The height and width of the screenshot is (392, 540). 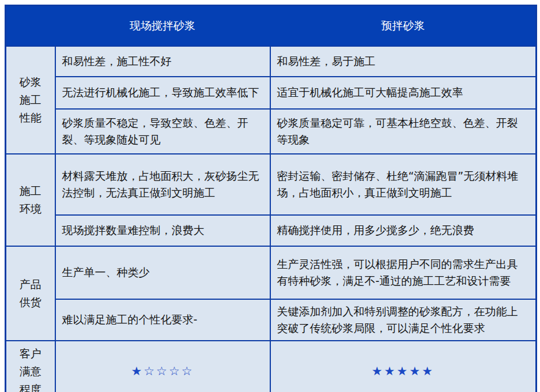 What do you see at coordinates (403, 273) in the screenshot?
I see `cell-premix-supply-variety: 生产灵活性强，可以根据用户不同的需求生产出具有特种砂浆，满足不-通过的施工工艺和…` at bounding box center [403, 273].